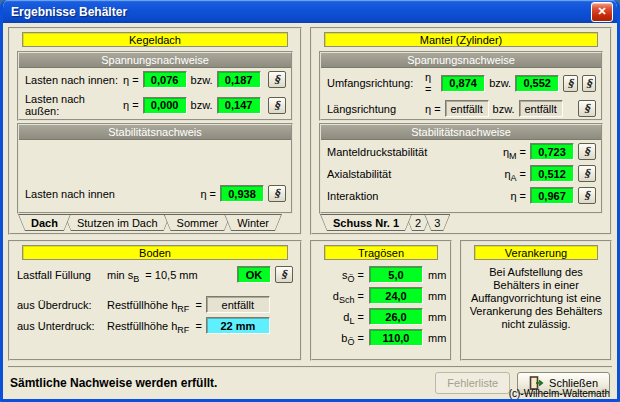 This screenshot has height=402, width=620. I want to click on kegeldach-title: Kegeldach, so click(155, 40).